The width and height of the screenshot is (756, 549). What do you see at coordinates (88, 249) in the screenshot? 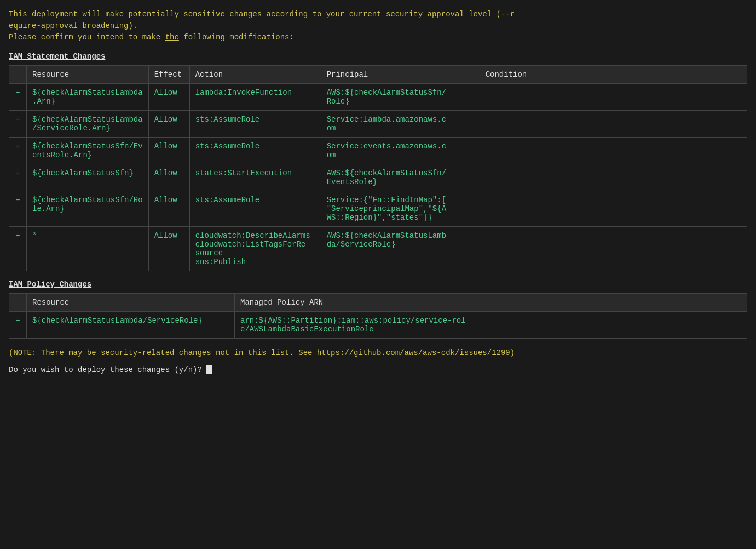
I see `row-resource: *` at bounding box center [88, 249].